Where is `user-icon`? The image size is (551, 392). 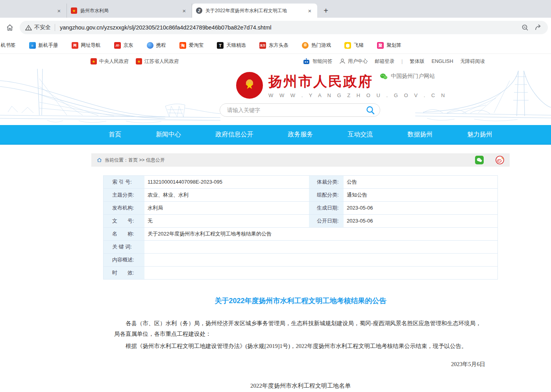
user-icon is located at coordinates (342, 61).